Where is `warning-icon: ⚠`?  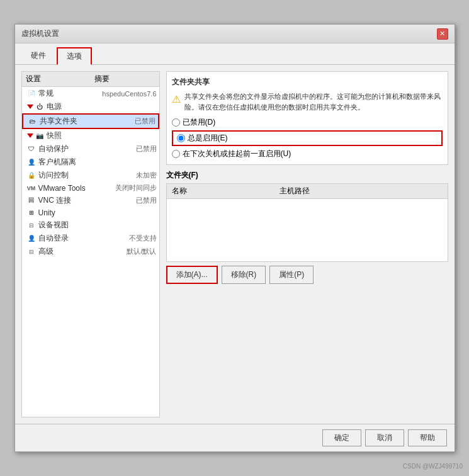
warning-icon: ⚠ is located at coordinates (176, 102).